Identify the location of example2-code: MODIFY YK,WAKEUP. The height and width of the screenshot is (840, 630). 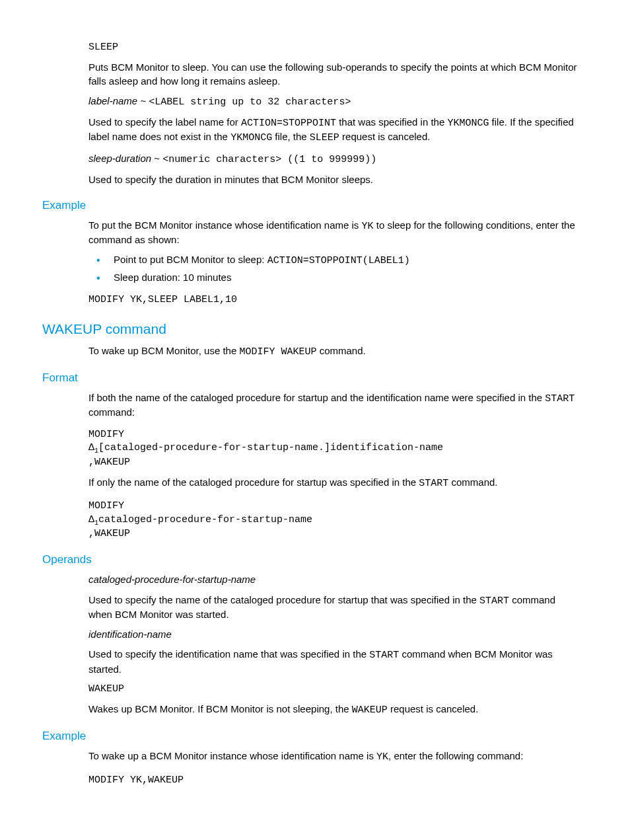
(335, 781).